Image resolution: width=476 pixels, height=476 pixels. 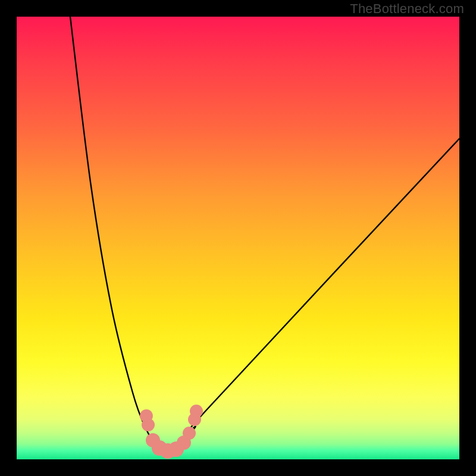 I want to click on watermark-text: TheBottleneck.com, so click(x=407, y=9).